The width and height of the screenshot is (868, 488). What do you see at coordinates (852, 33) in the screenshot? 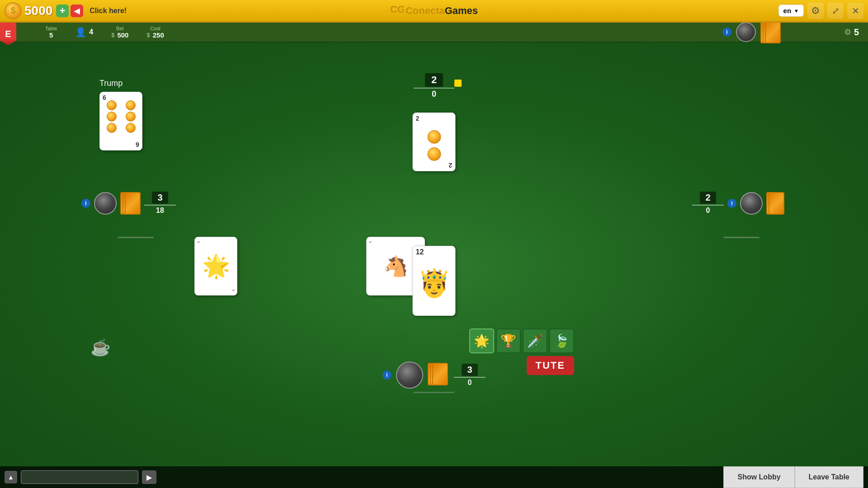
I see `deck-area: ⚙ 5` at bounding box center [852, 33].